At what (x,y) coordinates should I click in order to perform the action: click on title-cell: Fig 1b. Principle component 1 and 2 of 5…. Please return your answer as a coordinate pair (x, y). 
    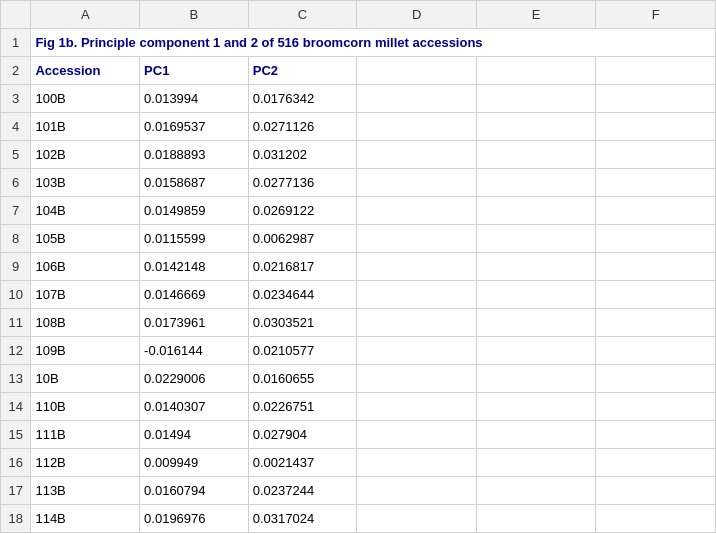
    Looking at the image, I should click on (374, 43).